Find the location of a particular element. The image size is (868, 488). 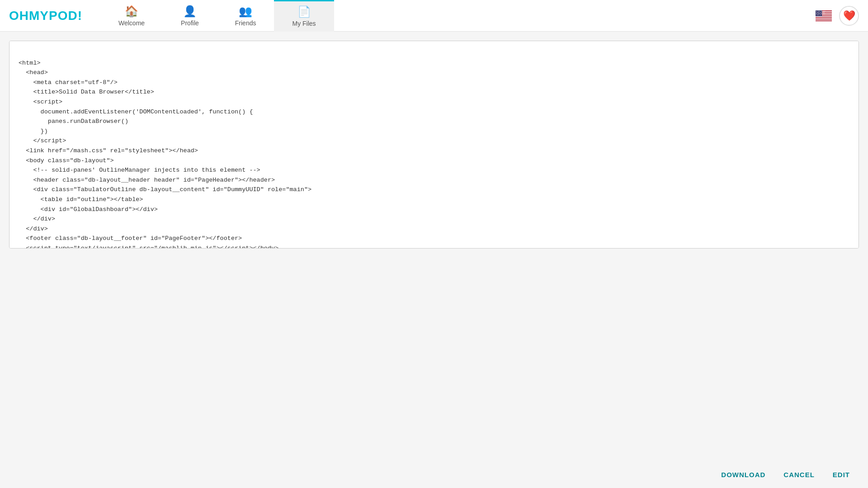

cancel-button: CANCEL is located at coordinates (799, 474).